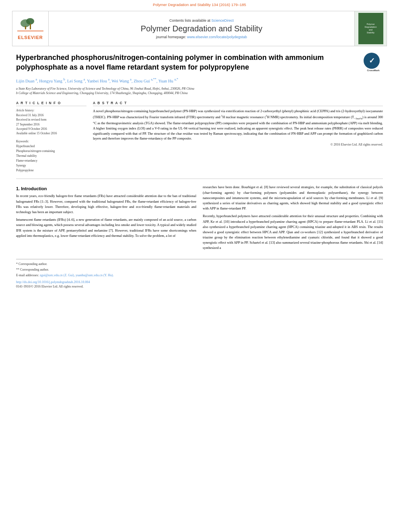 The height and width of the screenshot is (532, 399). I want to click on history-label: Article history:, so click(51, 110).